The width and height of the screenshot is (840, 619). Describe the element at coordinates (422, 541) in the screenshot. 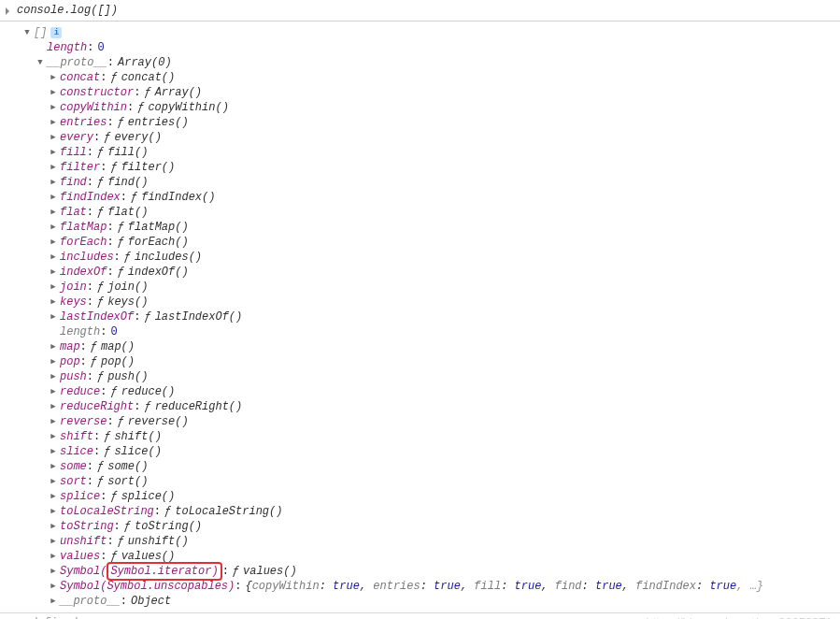

I see `method-row: unshift:ƒunshift()` at that location.